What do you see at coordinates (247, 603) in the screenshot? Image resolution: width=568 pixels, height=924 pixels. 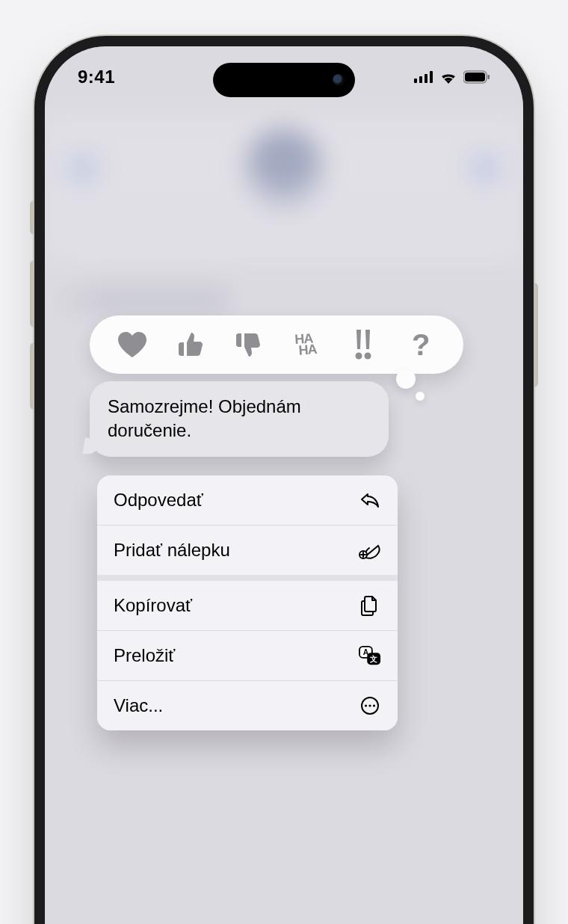 I see `message-context-menu: Odpovedať Pridať nálepku Kopírov` at bounding box center [247, 603].